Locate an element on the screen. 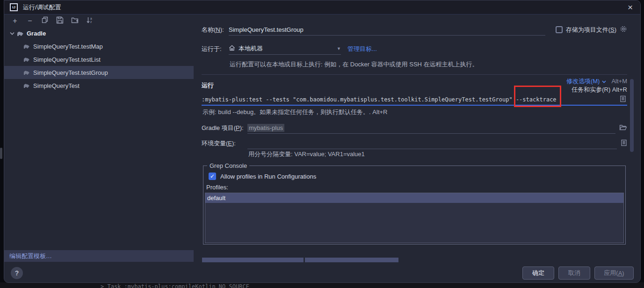  dialog-titlebar: IJ 运行/调试配置 × is located at coordinates (322, 7).